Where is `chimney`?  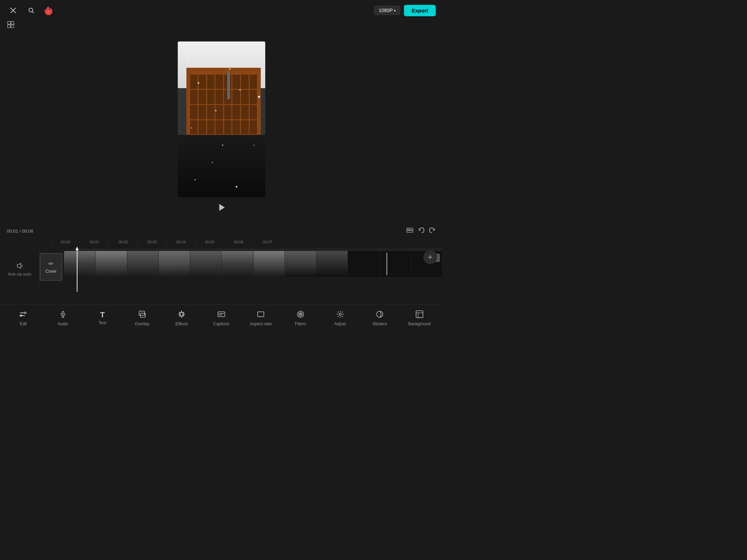 chimney is located at coordinates (229, 85).